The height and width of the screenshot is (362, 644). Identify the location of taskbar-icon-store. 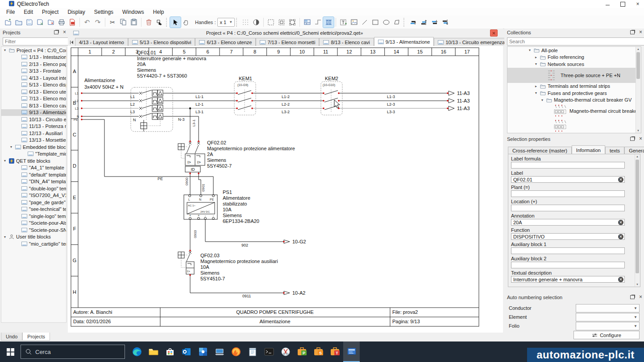
(170, 352).